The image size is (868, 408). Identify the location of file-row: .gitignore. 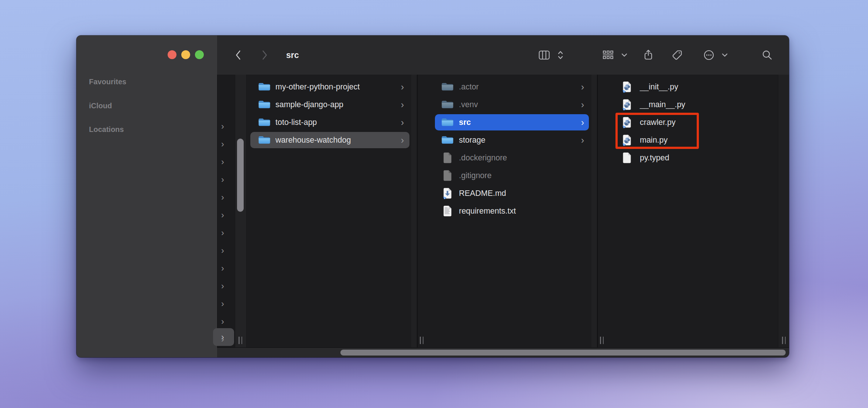
(507, 176).